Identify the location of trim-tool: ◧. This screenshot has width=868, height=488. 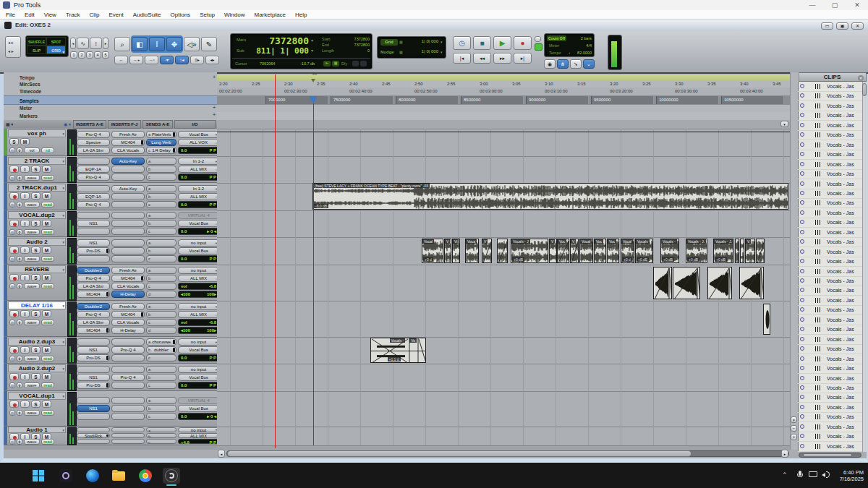
(140, 44).